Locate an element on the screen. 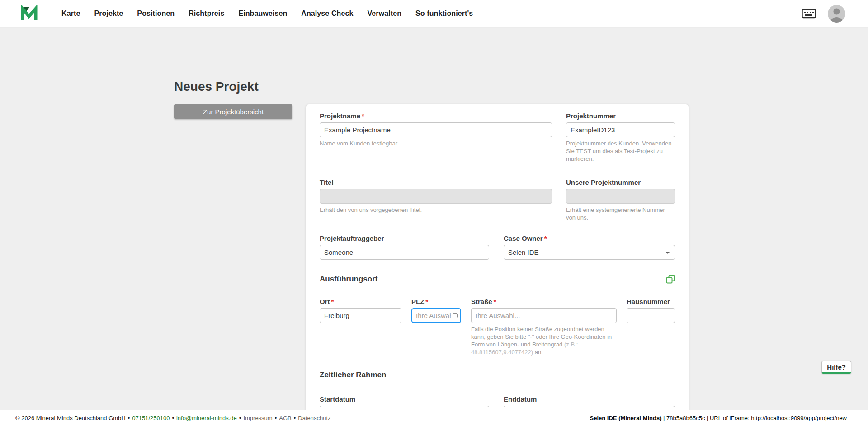 Image resolution: width=868 pixels, height=426 pixels. plz-field: PLZ* is located at coordinates (436, 327).